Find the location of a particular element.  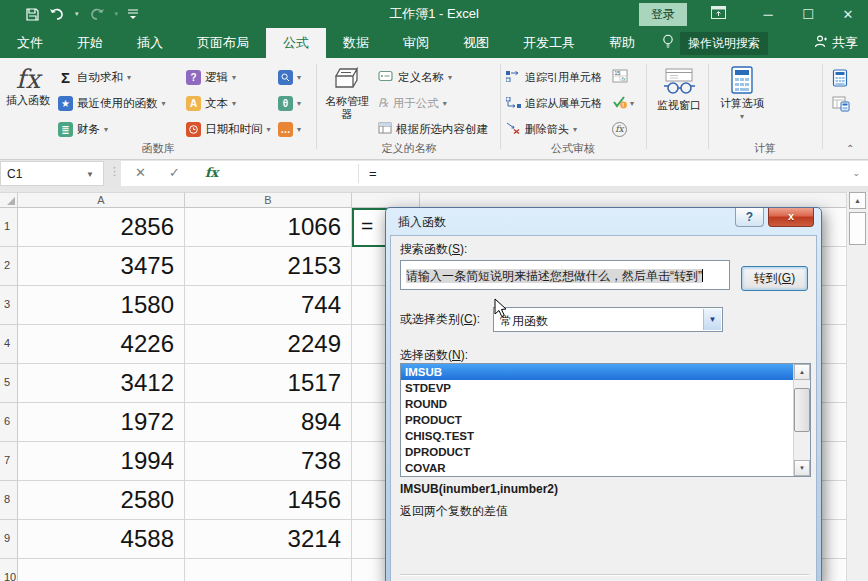

cell-a7: 1994 is located at coordinates (102, 462).